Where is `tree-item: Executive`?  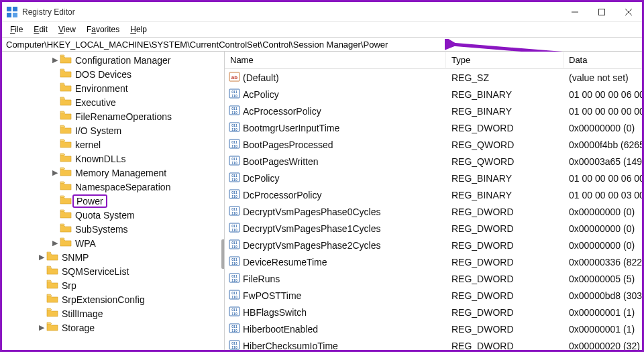 tree-item: Executive is located at coordinates (113, 102).